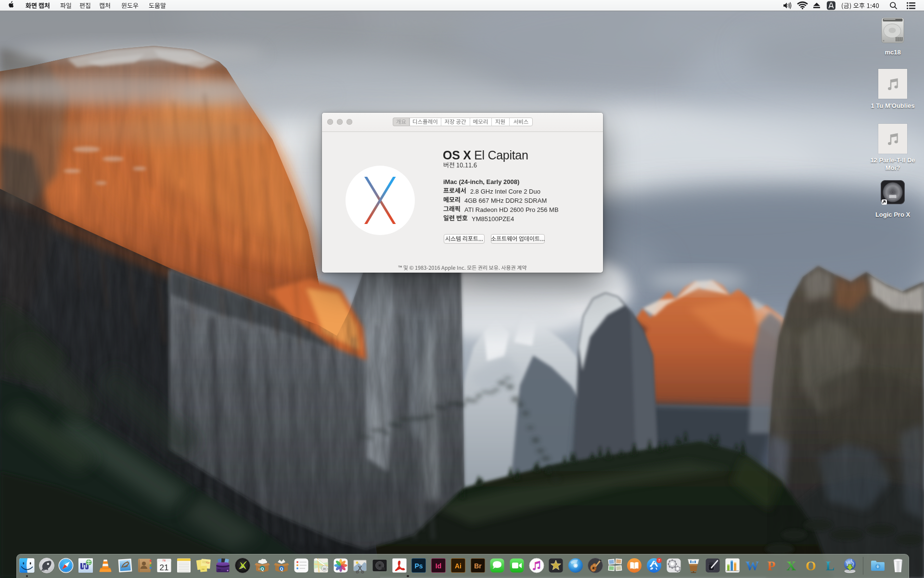 Image resolution: width=924 pixels, height=578 pixels. What do you see at coordinates (419, 566) in the screenshot?
I see `svg-text: Ps` at bounding box center [419, 566].